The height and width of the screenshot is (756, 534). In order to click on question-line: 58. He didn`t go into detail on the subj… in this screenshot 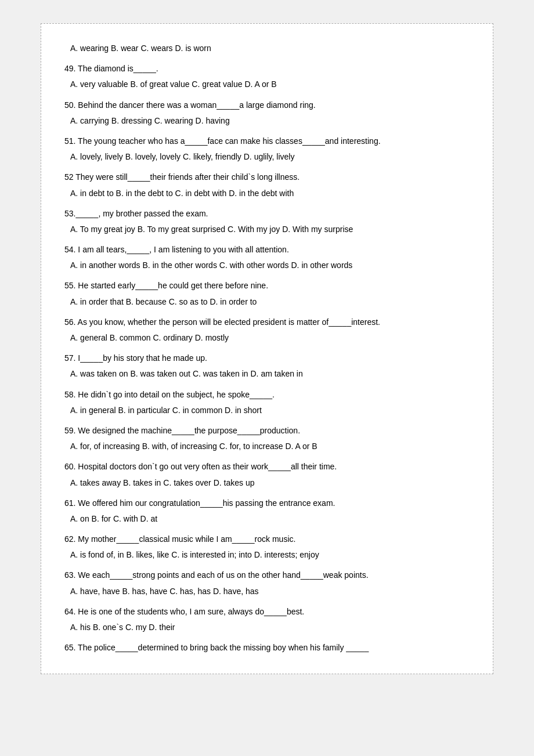, I will do `click(267, 395)`.